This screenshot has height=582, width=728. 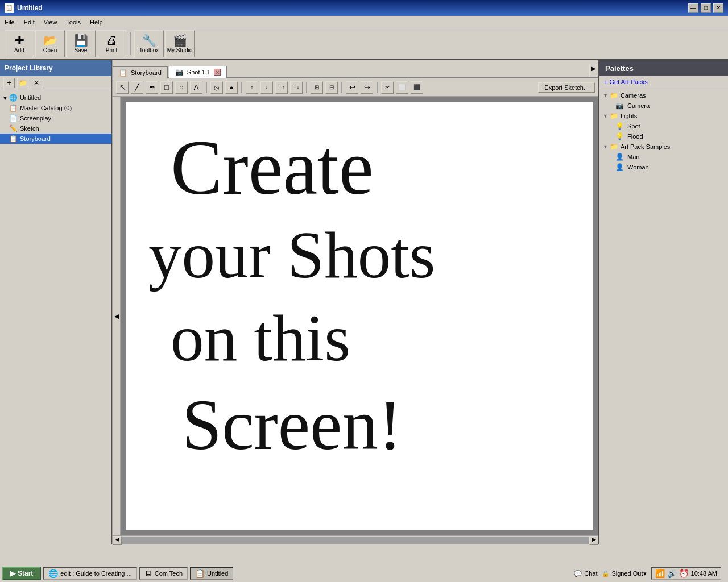 I want to click on toolbar-separator, so click(x=130, y=44).